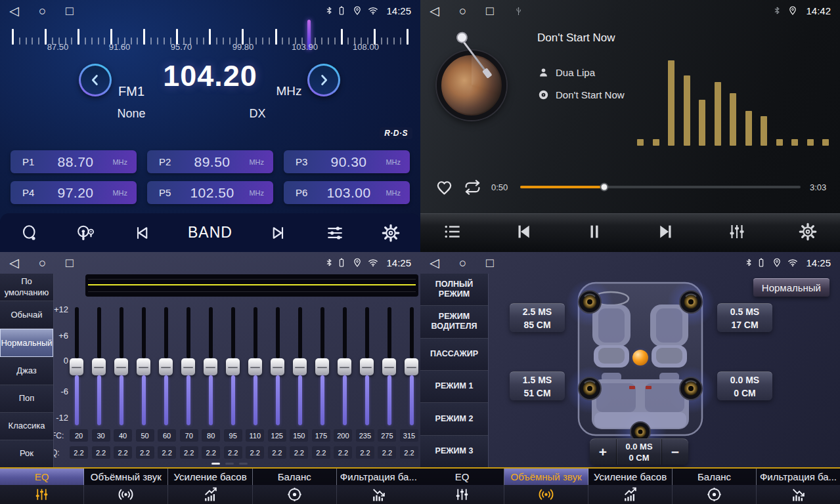  What do you see at coordinates (666, 233) in the screenshot?
I see `next-track-button` at bounding box center [666, 233].